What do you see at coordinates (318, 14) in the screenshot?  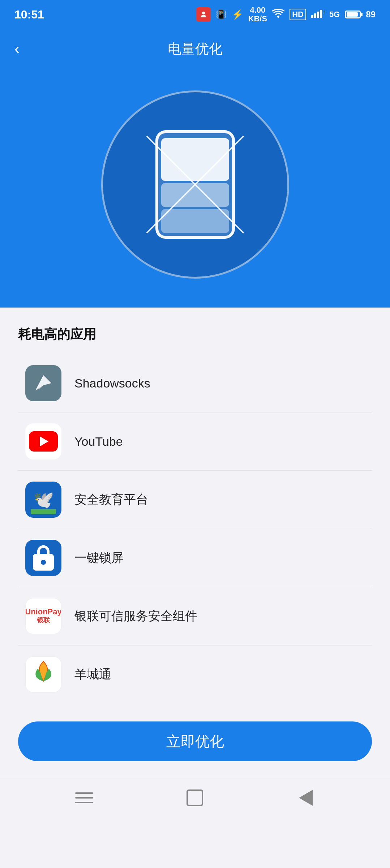 I see `signal-icon: 5G` at bounding box center [318, 14].